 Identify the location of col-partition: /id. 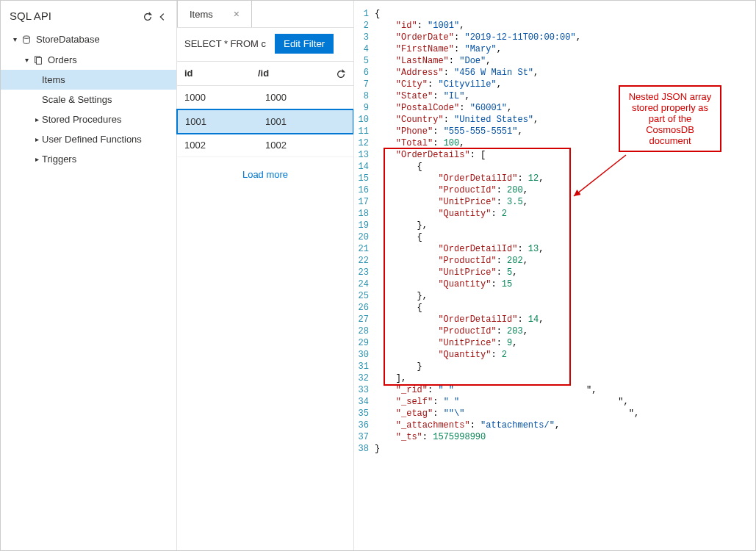
(295, 73).